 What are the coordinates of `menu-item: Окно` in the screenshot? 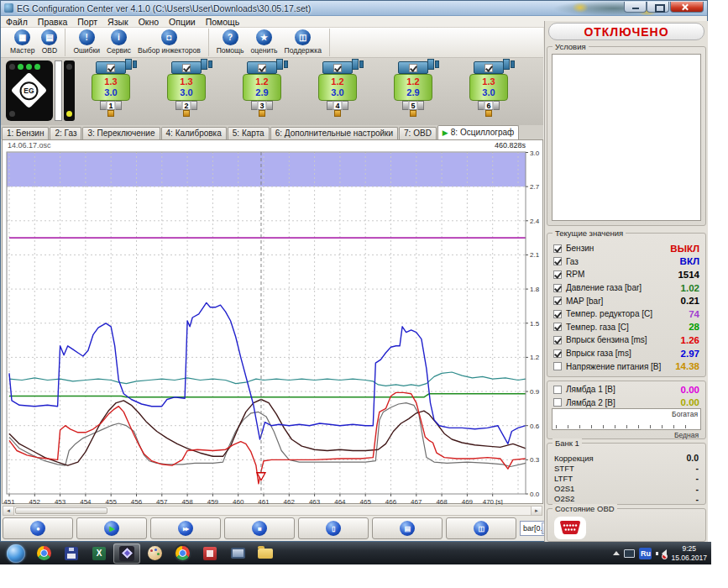 It's located at (149, 22).